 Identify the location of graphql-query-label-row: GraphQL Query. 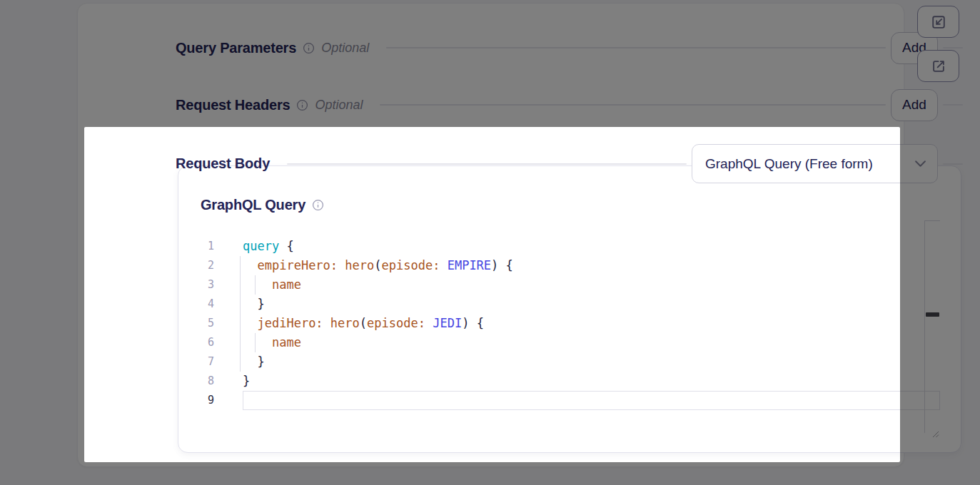
(263, 205).